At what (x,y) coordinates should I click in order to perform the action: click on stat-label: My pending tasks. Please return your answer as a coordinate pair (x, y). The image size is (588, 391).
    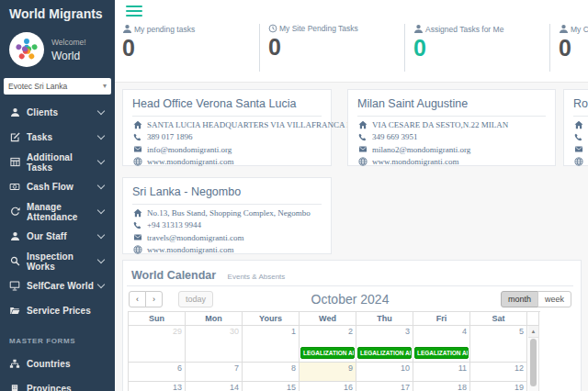
    Looking at the image, I should click on (191, 29).